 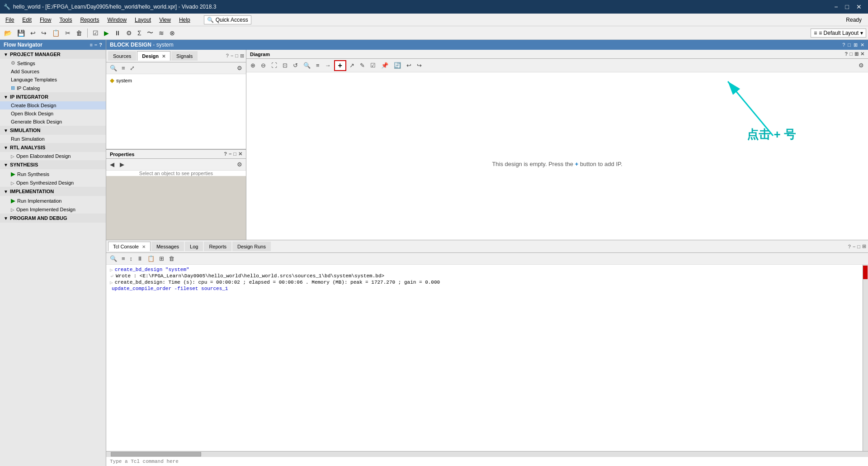 What do you see at coordinates (53, 114) in the screenshot?
I see `nav-open-block-design: Open Block Design` at bounding box center [53, 114].